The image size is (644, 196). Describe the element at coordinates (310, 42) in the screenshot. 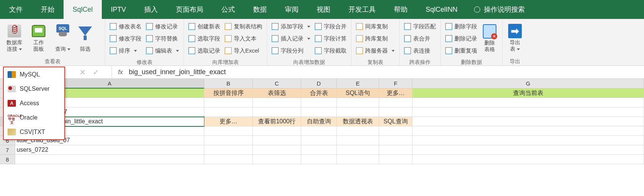

I see `ribbon-group-adddata: 添加字段 插入记录 字段分列 字段合并 字段计算 字段截取 向表增加数据` at that location.